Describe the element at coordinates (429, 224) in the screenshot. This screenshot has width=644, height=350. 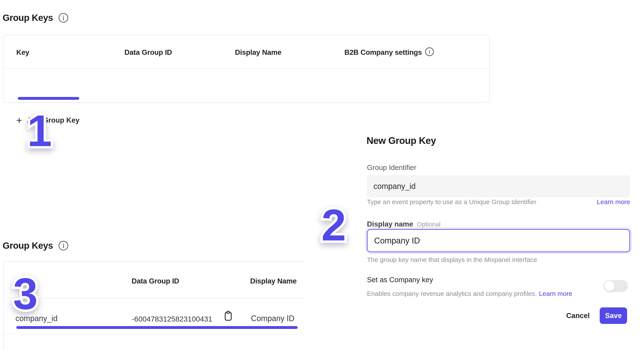
I see `display-name-optional-tag: Optional` at that location.